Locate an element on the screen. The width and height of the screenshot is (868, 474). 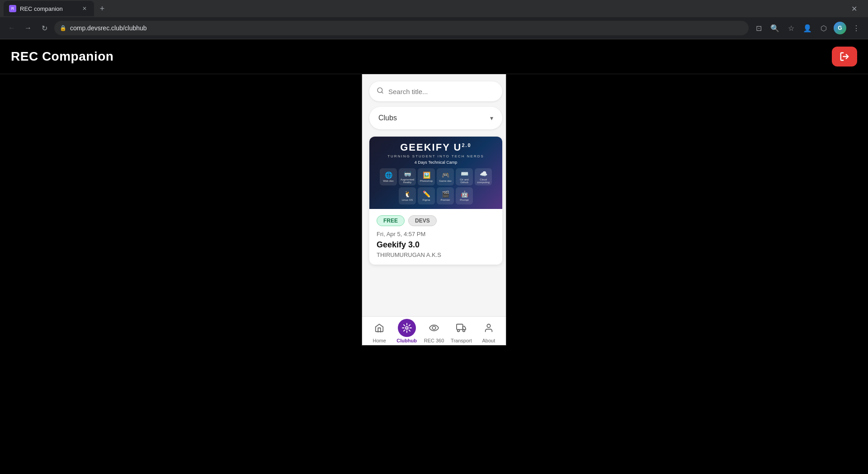
address-bar: 🔒 comp.devsrec.club/clubhub is located at coordinates (401, 28).